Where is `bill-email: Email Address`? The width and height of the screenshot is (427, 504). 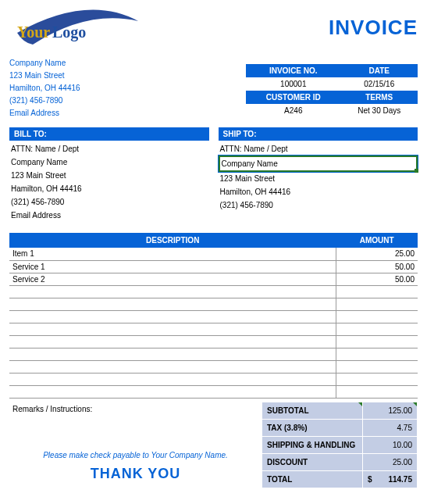
bill-email: Email Address is located at coordinates (109, 216).